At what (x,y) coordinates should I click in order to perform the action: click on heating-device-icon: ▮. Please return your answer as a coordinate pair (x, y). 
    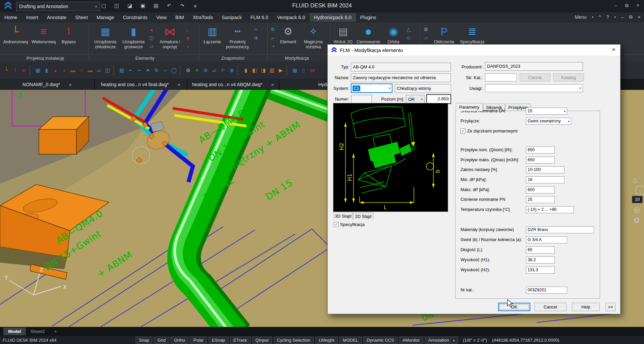
    Looking at the image, I should click on (47, 70).